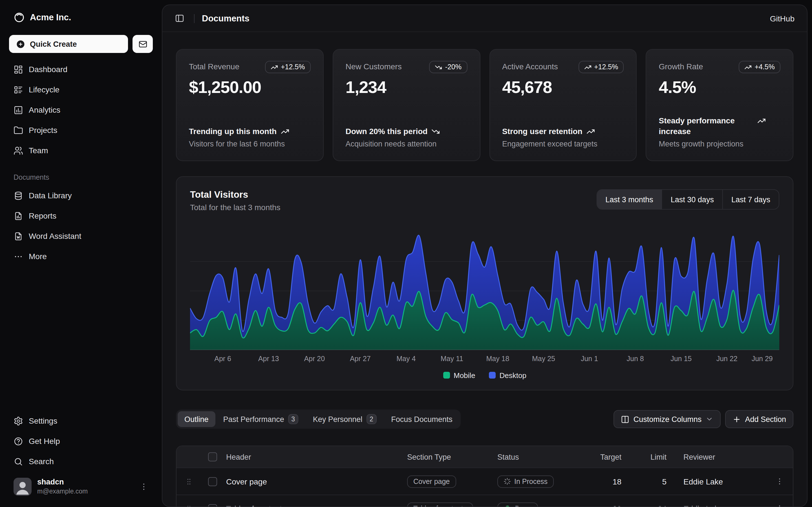  Describe the element at coordinates (611, 505) in the screenshot. I see `target-cell: 29` at that location.